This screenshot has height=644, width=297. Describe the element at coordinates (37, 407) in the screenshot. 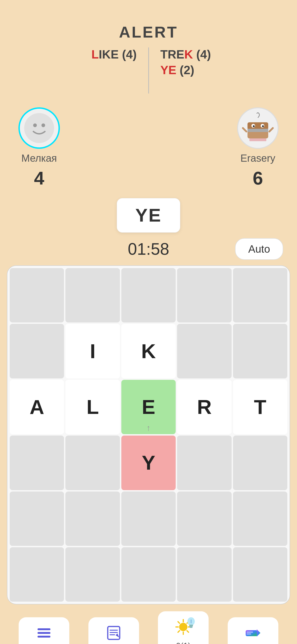

I see `cell-2-0: A` at that location.